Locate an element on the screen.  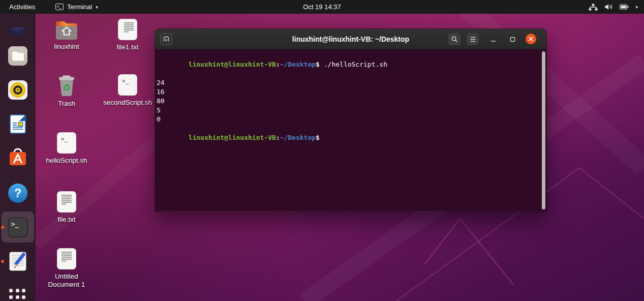
minimize-button is located at coordinates (493, 39).